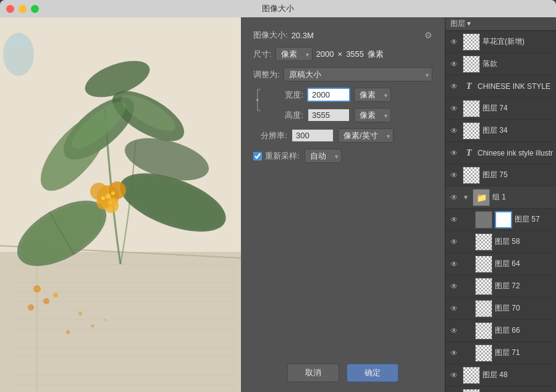 Image resolution: width=556 pixels, height=392 pixels. I want to click on width-unit-dropdown-wrap: 像素, so click(373, 95).